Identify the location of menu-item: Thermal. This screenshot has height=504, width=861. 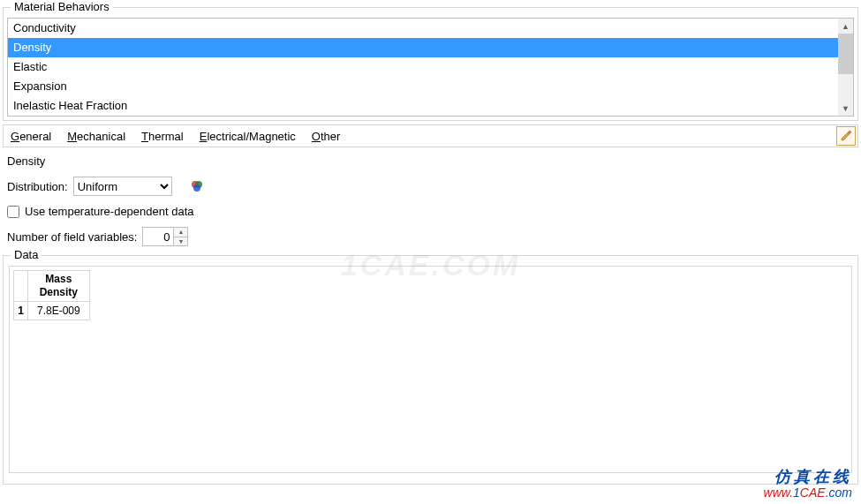
(162, 136).